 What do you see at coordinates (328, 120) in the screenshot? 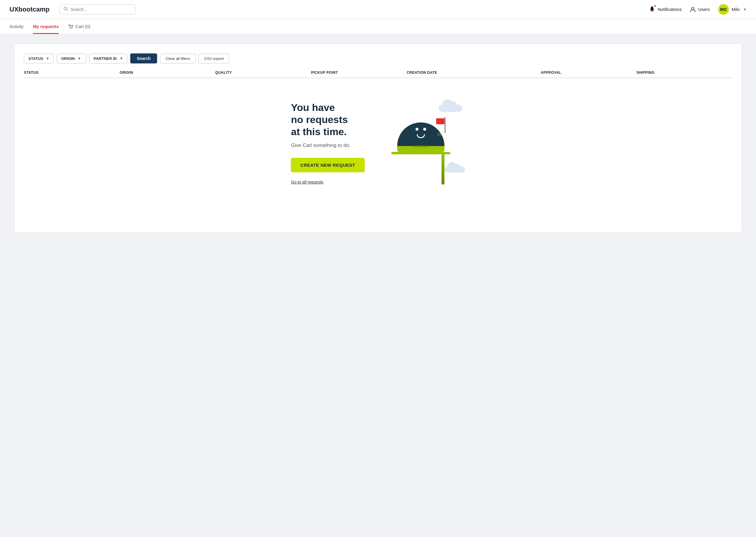
I see `empty-title: You have no requests at this time.` at bounding box center [328, 120].